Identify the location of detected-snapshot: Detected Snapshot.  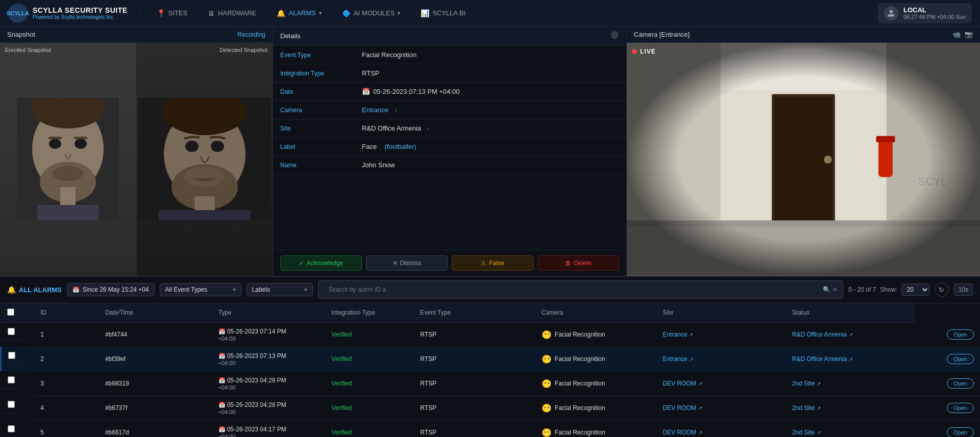
(205, 159).